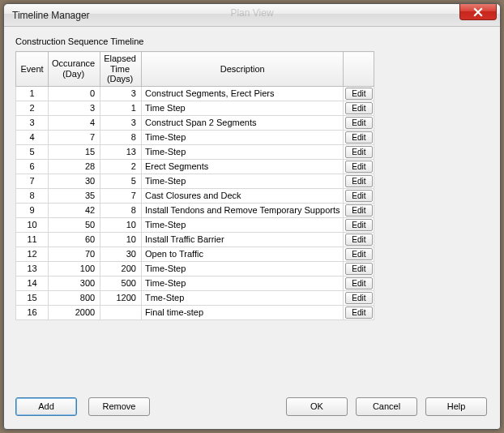 The image size is (504, 433). What do you see at coordinates (242, 122) in the screenshot?
I see `cell-description: Construct Span 2 Segments` at bounding box center [242, 122].